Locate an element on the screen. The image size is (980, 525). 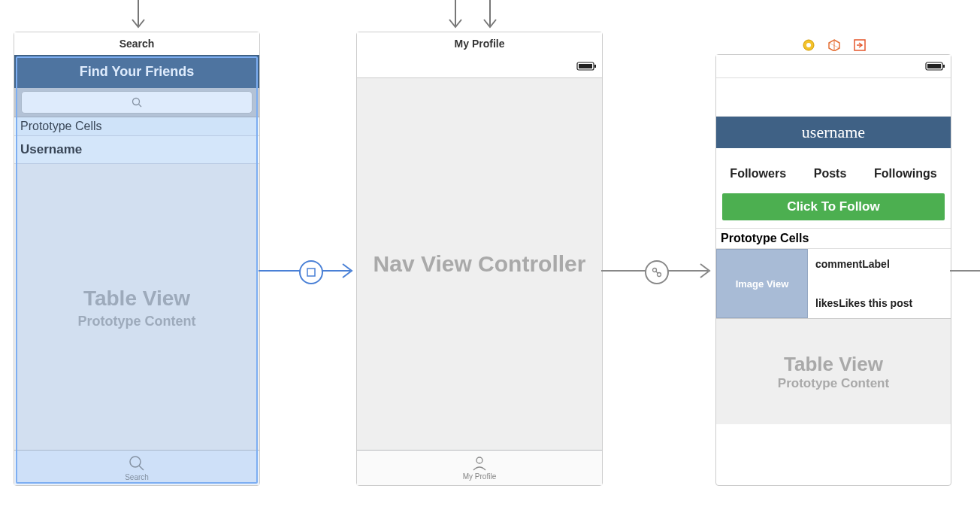
tab-label: Search is located at coordinates (137, 477).